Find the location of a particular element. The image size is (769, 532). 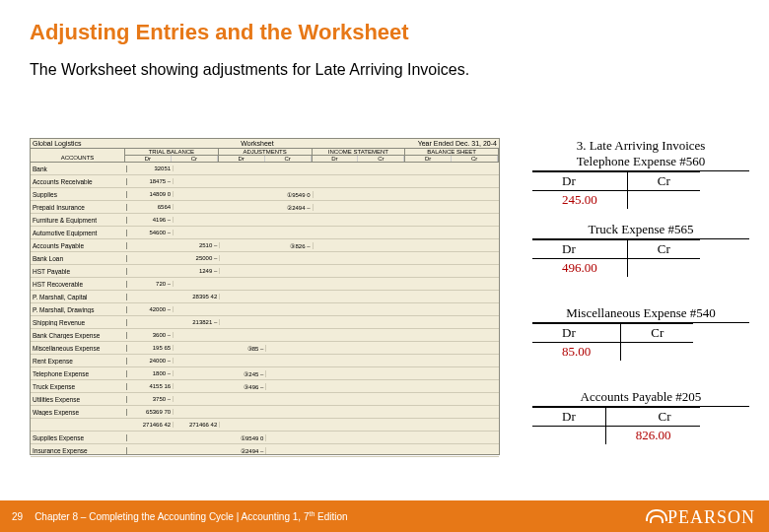

ws-company: Global Logistics is located at coordinates (79, 144).